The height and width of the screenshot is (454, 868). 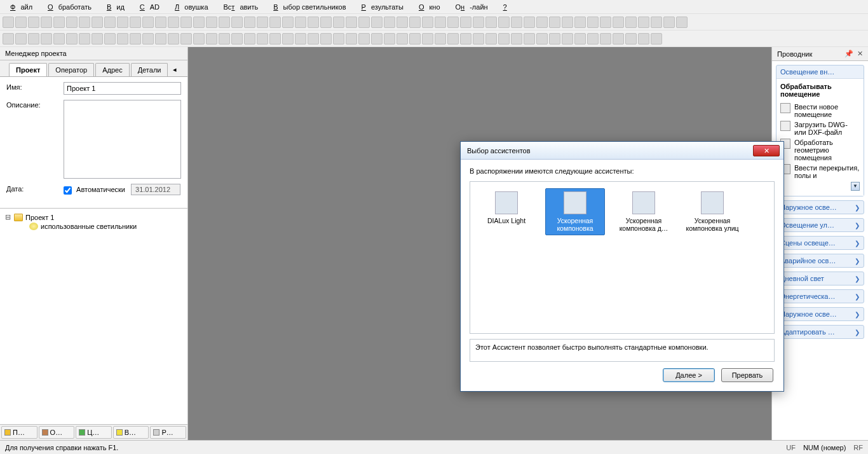 What do you see at coordinates (67, 191) in the screenshot?
I see `auto-checkbox` at bounding box center [67, 191].